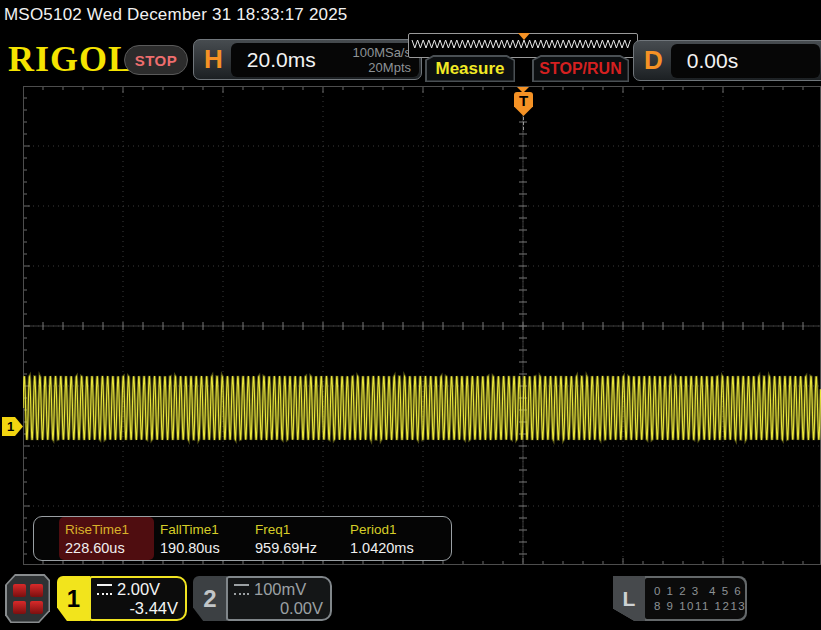 This screenshot has width=821, height=630. I want to click on timebase-value: 20.0ms, so click(282, 60).